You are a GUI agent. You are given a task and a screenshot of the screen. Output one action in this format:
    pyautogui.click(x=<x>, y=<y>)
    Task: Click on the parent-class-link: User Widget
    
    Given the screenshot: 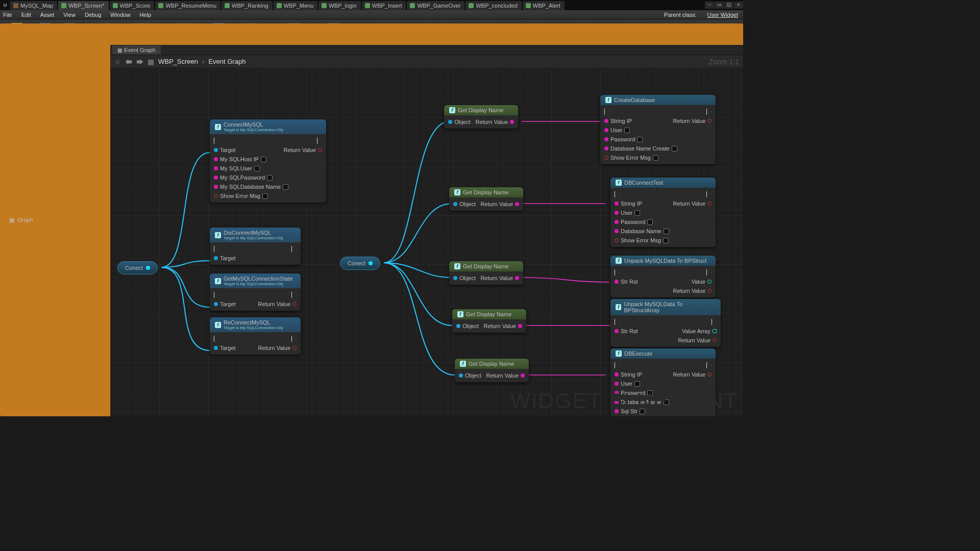 What is the action you would take?
    pyautogui.click(x=723, y=15)
    